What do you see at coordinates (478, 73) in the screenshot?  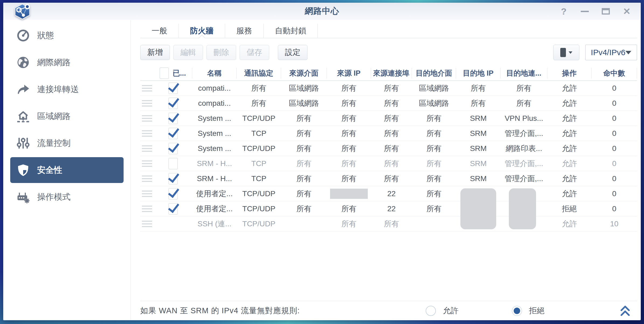 I see `column-header-label: 目的地 IP` at bounding box center [478, 73].